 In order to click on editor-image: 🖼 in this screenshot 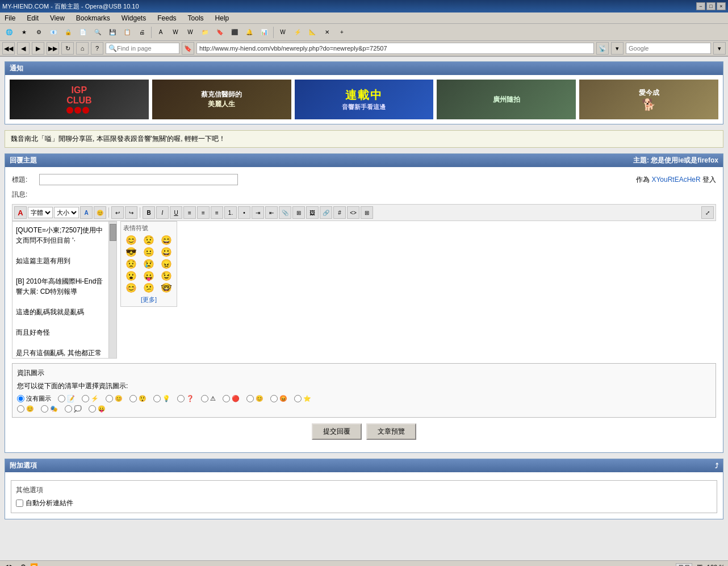, I will do `click(312, 213)`.